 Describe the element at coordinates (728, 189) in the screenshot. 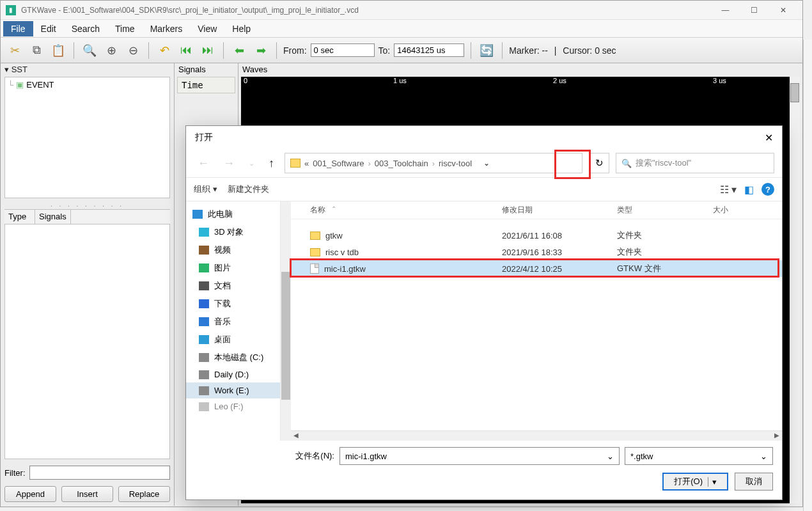

I see `view-list-icon: ☷ ▾` at that location.